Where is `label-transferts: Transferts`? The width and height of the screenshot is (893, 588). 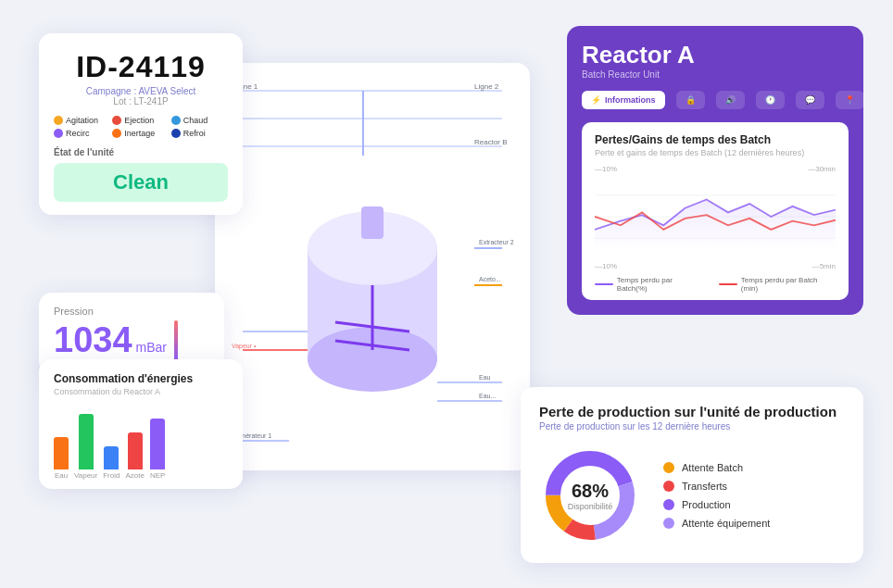
label-transferts: Transferts is located at coordinates (704, 486).